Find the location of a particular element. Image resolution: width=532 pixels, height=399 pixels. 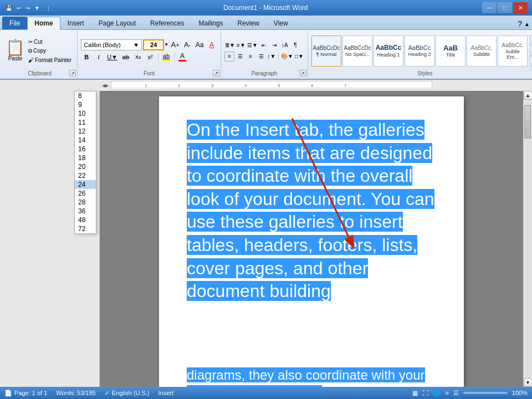

outline-view-button: ≡ is located at coordinates (447, 393).